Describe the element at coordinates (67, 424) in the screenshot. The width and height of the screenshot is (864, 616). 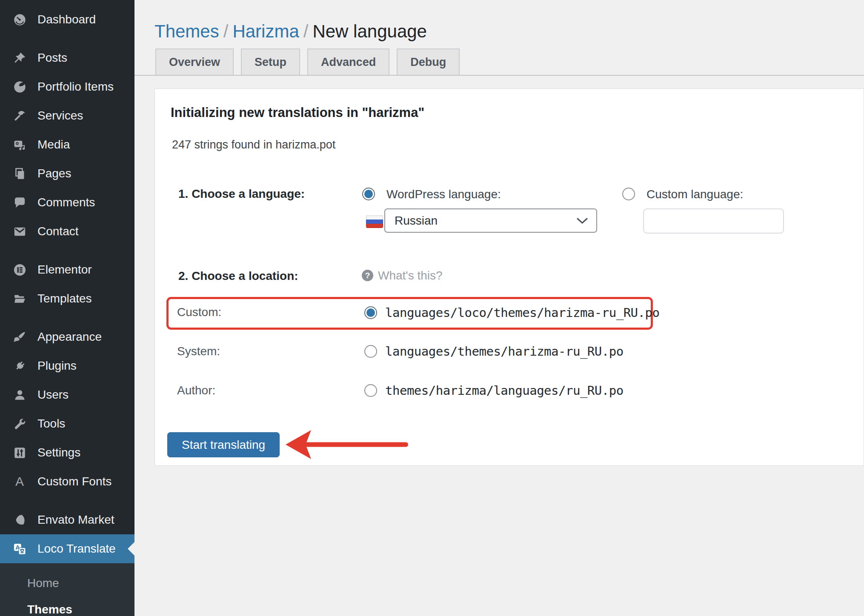
I see `sidebar-item-tools: Tools` at that location.